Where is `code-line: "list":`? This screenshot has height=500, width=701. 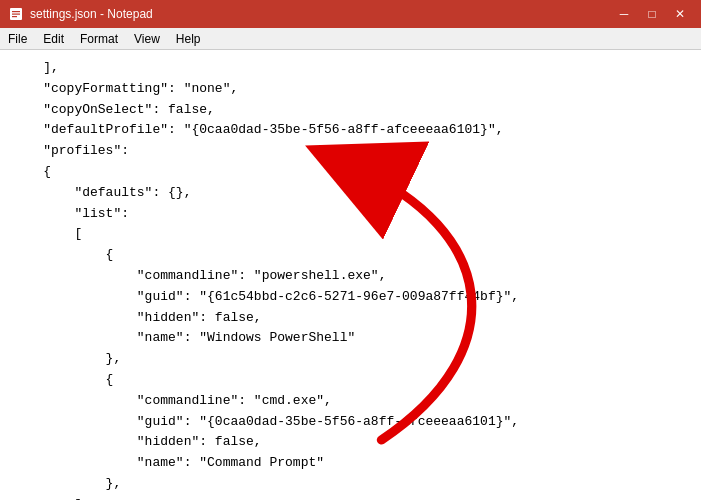
code-line: "list": is located at coordinates (350, 214).